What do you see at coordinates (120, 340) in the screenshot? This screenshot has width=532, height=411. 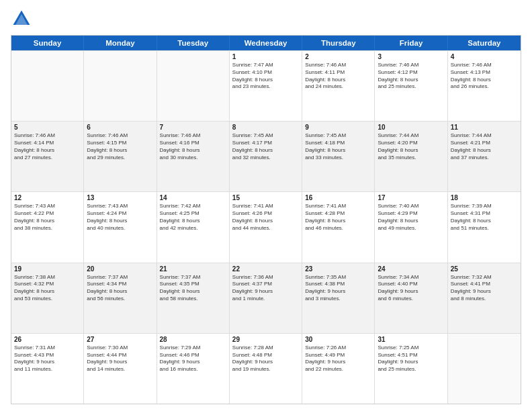 I see `day-number: 27` at bounding box center [120, 340].